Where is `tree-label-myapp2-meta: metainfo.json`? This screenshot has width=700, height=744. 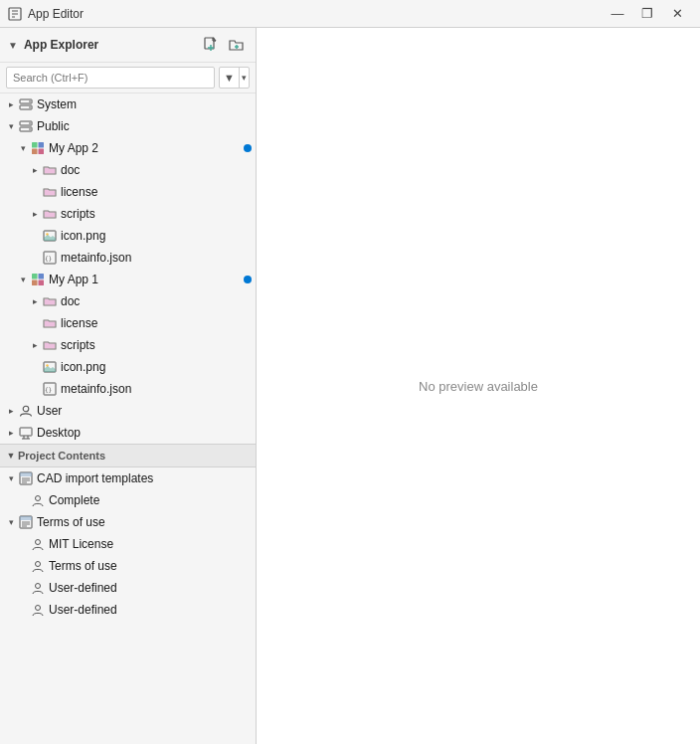 tree-label-myapp2-meta: metainfo.json is located at coordinates (156, 258).